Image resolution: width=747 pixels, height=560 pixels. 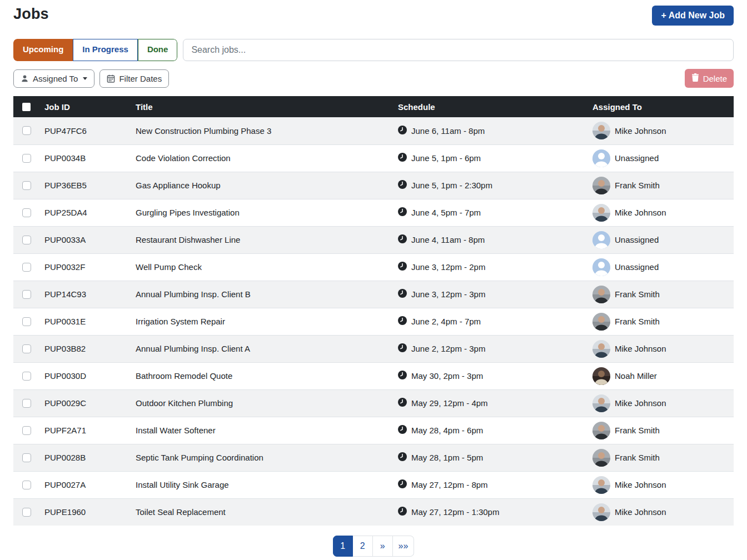 What do you see at coordinates (106, 50) in the screenshot?
I see `tab-in-progress: In Progress` at bounding box center [106, 50].